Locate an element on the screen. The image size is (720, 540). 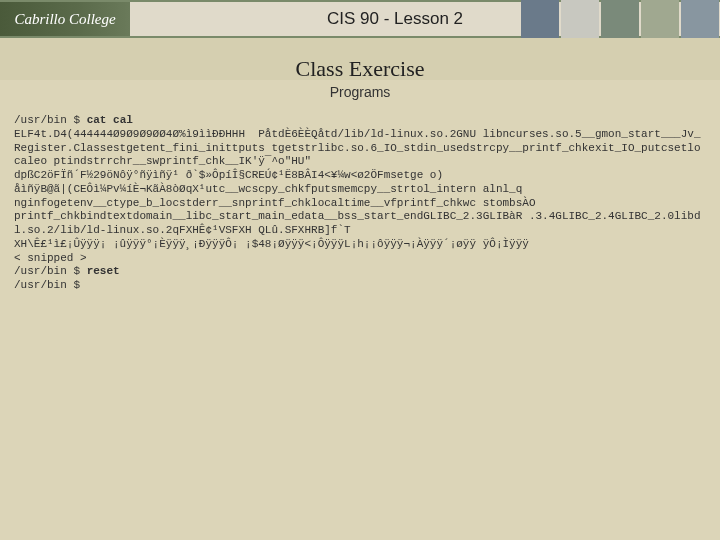
page-title: Class Exercise is located at coordinates (360, 69).